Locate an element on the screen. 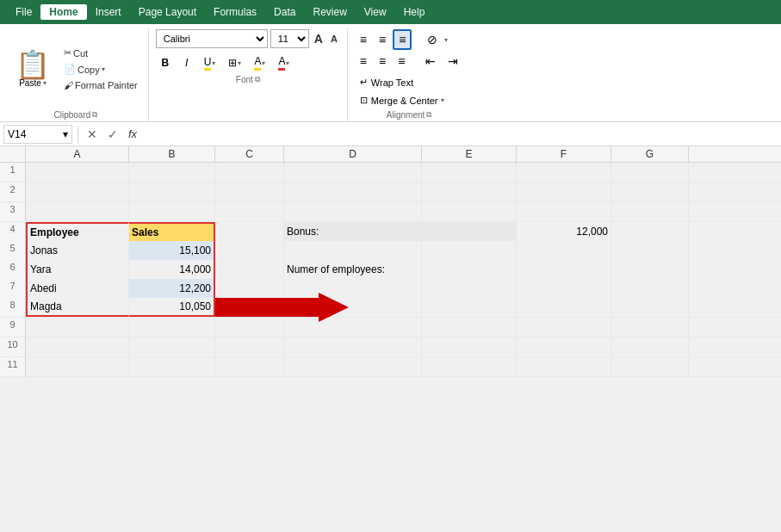 The image size is (781, 532). menu-review: Review is located at coordinates (329, 12).